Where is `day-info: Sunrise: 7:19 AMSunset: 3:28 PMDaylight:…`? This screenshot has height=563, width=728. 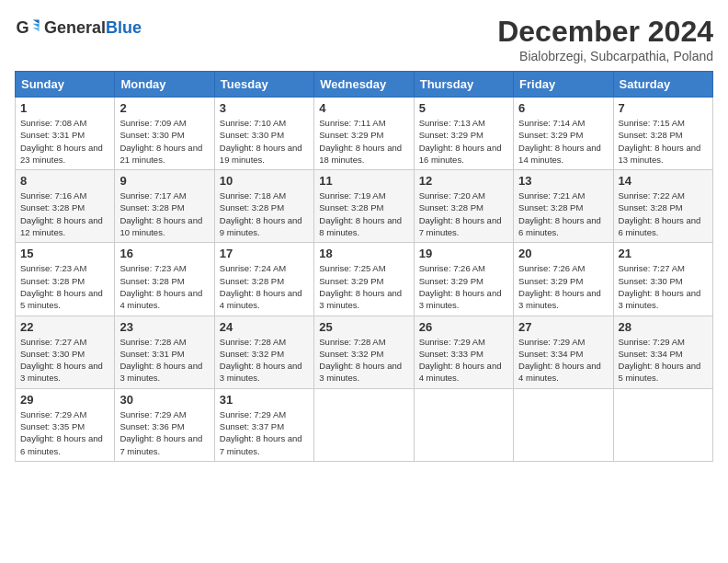
day-info: Sunrise: 7:19 AMSunset: 3:28 PMDaylight:… is located at coordinates (364, 213).